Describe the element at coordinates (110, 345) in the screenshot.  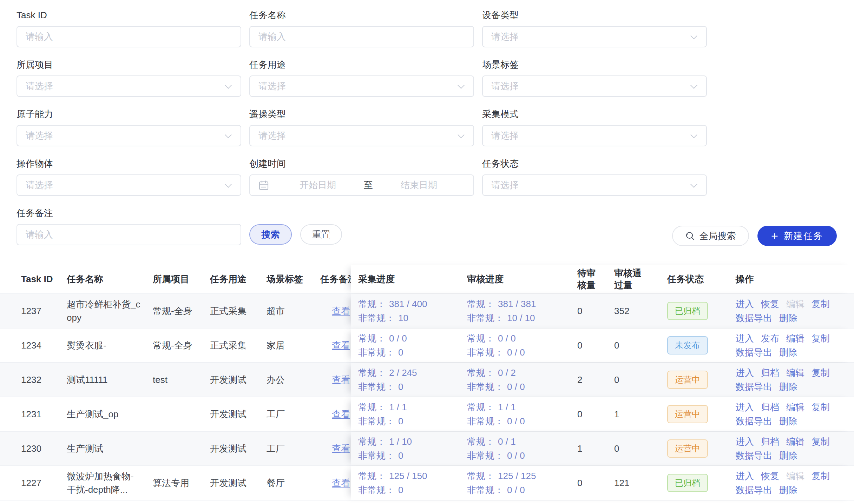
I see `task-name-cell: 熨烫衣服-` at that location.